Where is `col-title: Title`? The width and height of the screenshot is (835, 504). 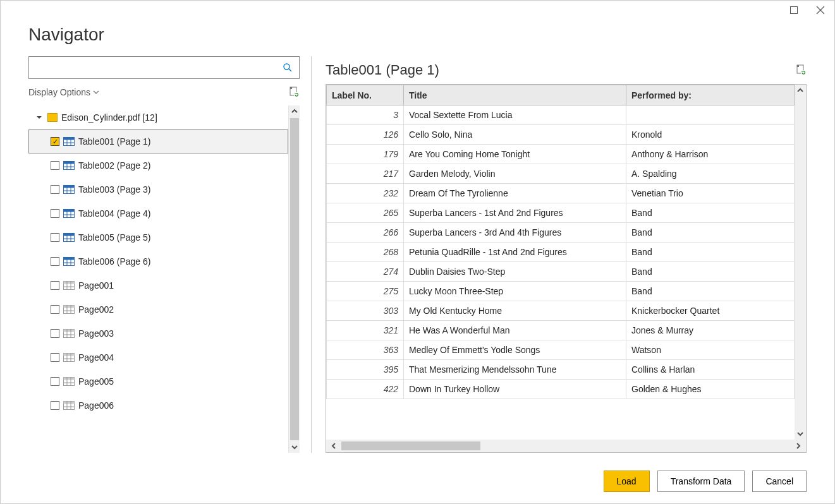 col-title: Title is located at coordinates (515, 95).